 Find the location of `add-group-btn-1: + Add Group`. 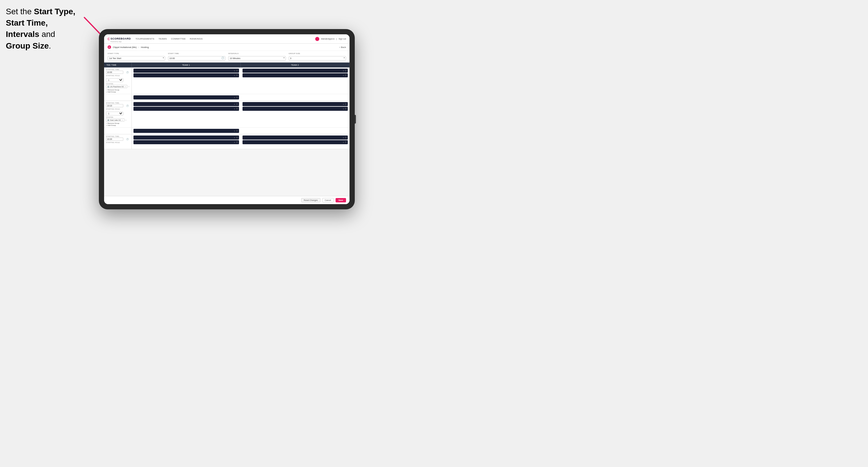

add-group-btn-1: + Add Group is located at coordinates (118, 92).